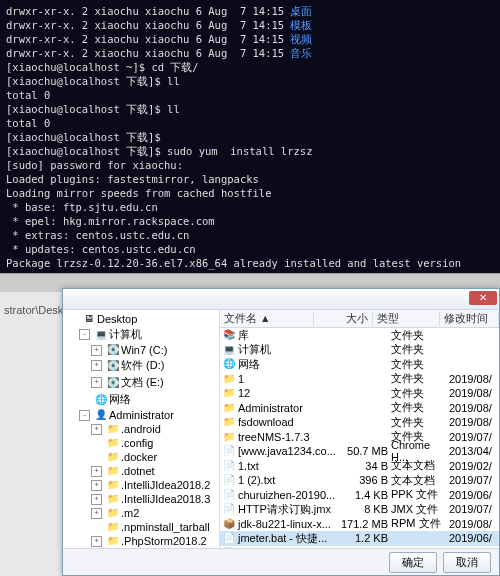 This screenshot has height=576, width=500. What do you see at coordinates (250, 221) in the screenshot?
I see `terminal-line: * epel: hkg.mirror.rackspace.com` at bounding box center [250, 221].